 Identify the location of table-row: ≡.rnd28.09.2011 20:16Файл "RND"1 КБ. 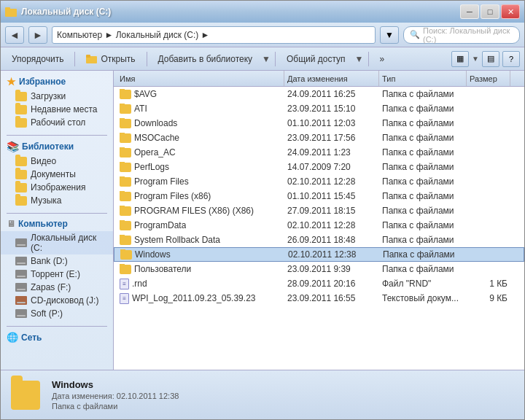
(319, 284).